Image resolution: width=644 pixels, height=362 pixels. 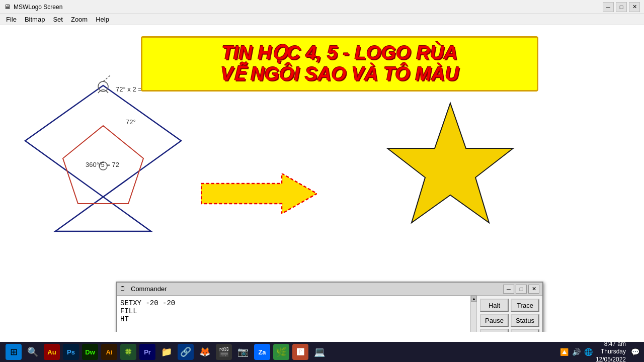 What do you see at coordinates (205, 352) in the screenshot?
I see `taskbar-firefox: 🦊` at bounding box center [205, 352].